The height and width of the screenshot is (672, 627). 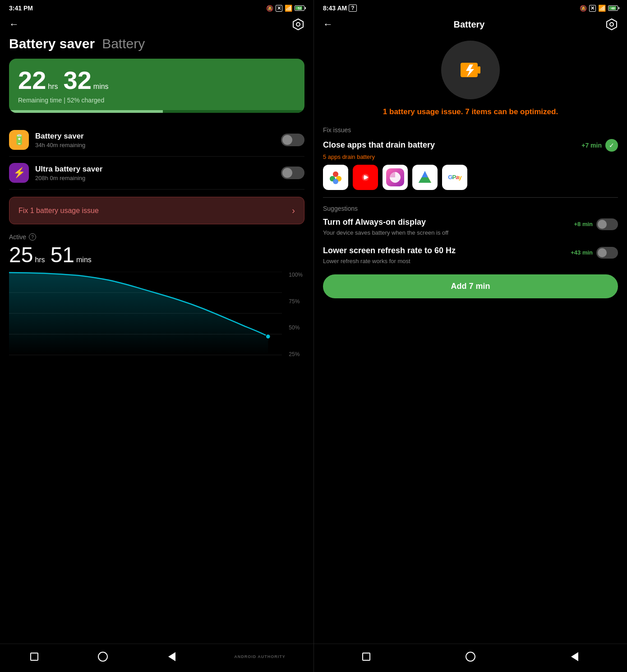 What do you see at coordinates (59, 211) in the screenshot?
I see `fix-battery-label: Fix 1 battery usage issue` at bounding box center [59, 211].